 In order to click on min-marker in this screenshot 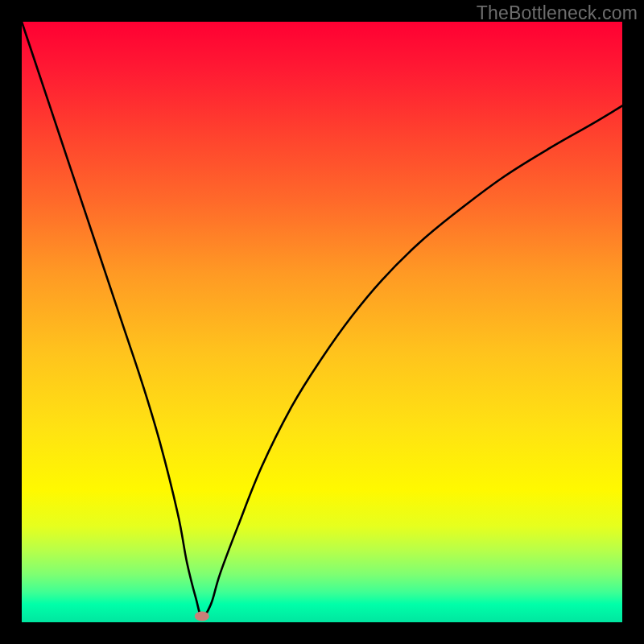, I will do `click(202, 617)`.